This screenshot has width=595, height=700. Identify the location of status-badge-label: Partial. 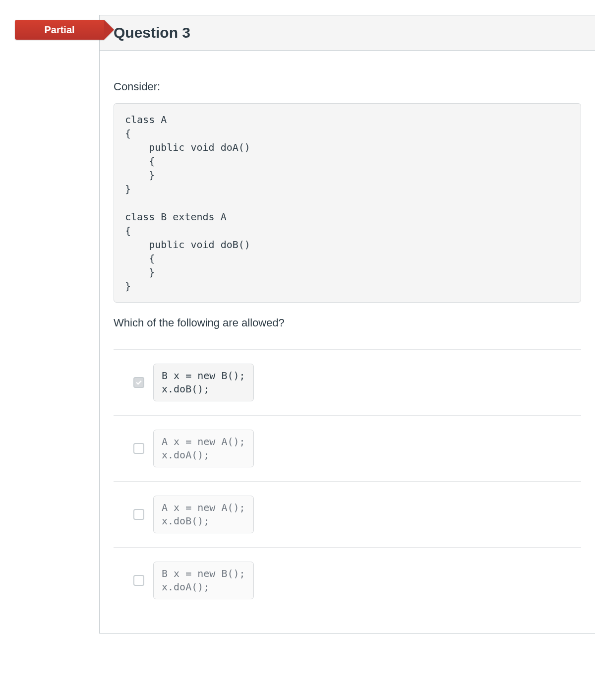
(60, 30).